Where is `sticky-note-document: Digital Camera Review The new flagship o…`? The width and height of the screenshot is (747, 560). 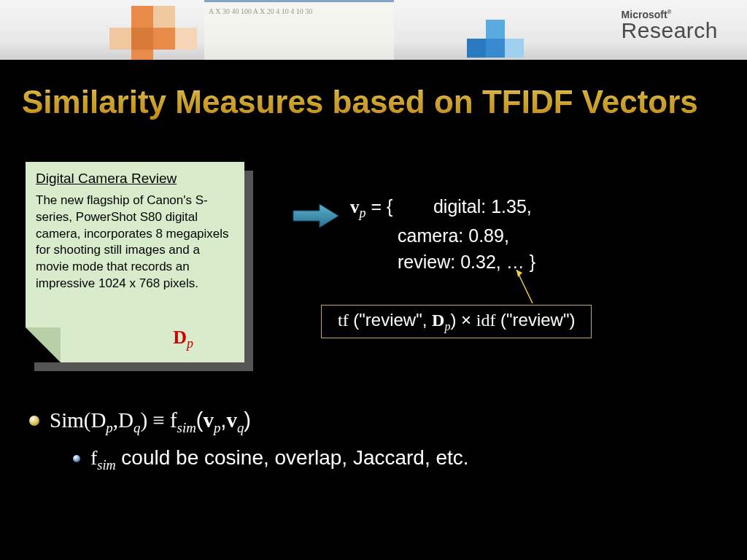 sticky-note-document: Digital Camera Review The new flagship o… is located at coordinates (135, 262).